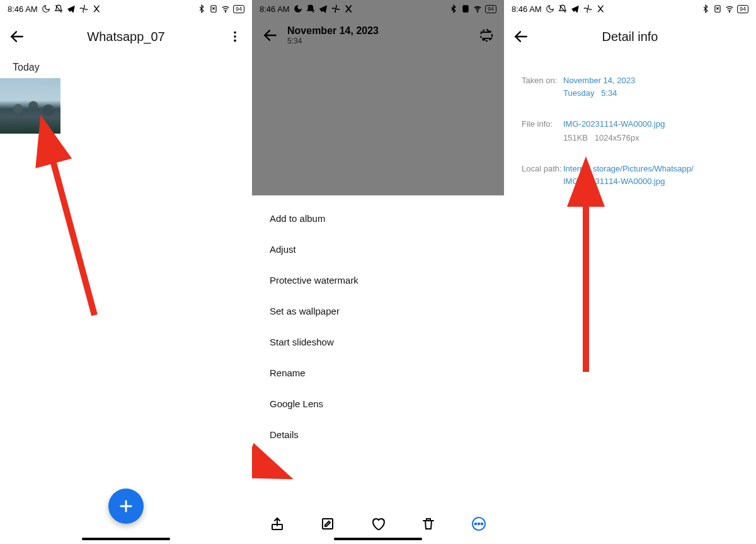 The width and height of the screenshot is (756, 544). I want to click on taken-on-day: Tuesday, so click(578, 93).